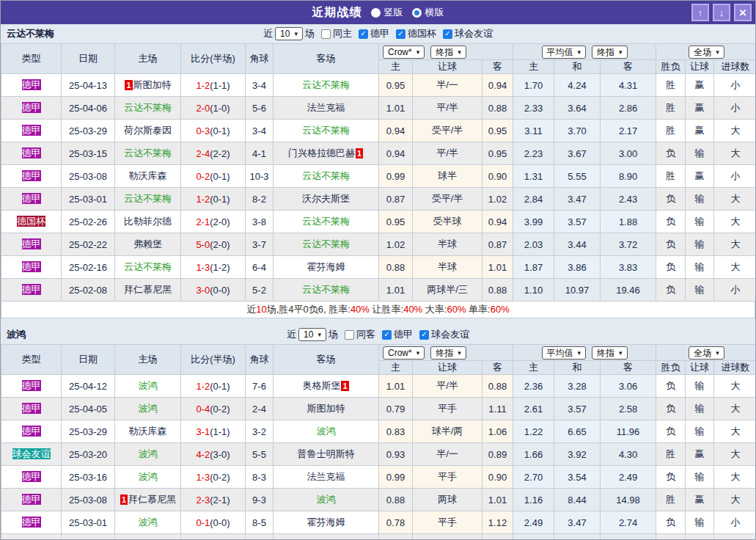 Image resolution: width=756 pixels, height=540 pixels. Describe the element at coordinates (32, 453) in the screenshot. I see `league-type-badge: 球会友谊` at that location.